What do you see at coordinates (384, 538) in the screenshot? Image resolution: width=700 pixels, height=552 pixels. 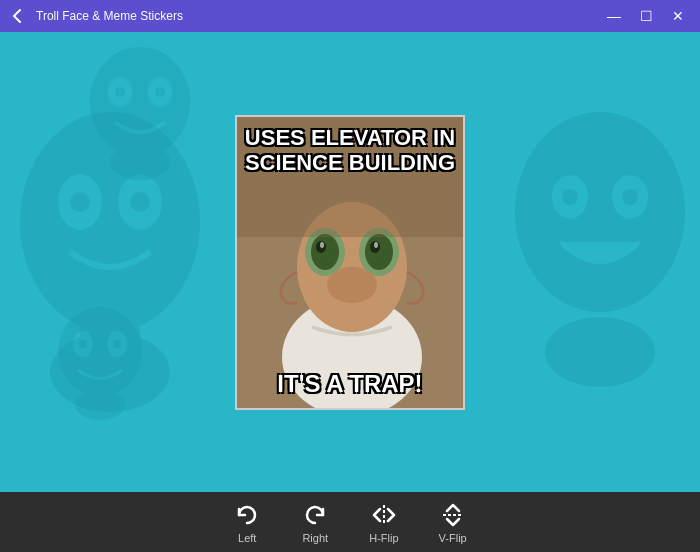 I see `h-flip-label: H-Flip` at bounding box center [384, 538].